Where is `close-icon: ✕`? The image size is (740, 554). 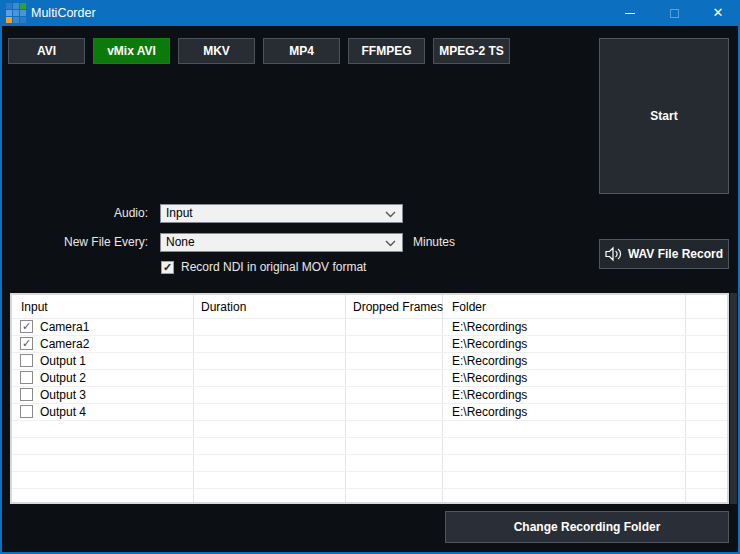
close-icon: ✕ is located at coordinates (718, 13).